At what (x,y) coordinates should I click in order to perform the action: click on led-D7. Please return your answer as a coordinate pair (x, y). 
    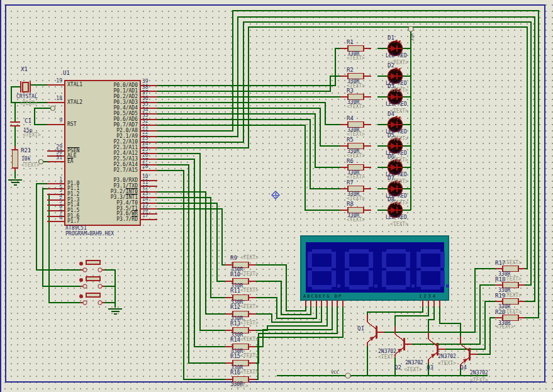
    Looking at the image, I should click on (395, 188).